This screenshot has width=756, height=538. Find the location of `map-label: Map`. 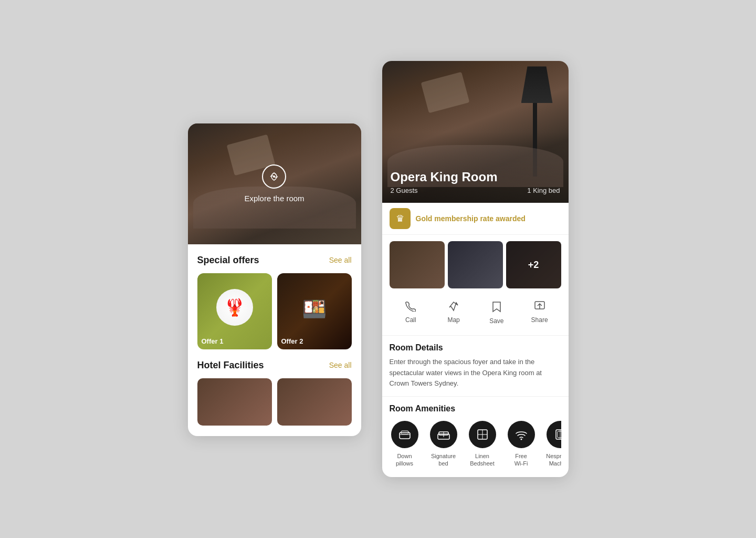

map-label: Map is located at coordinates (454, 320).